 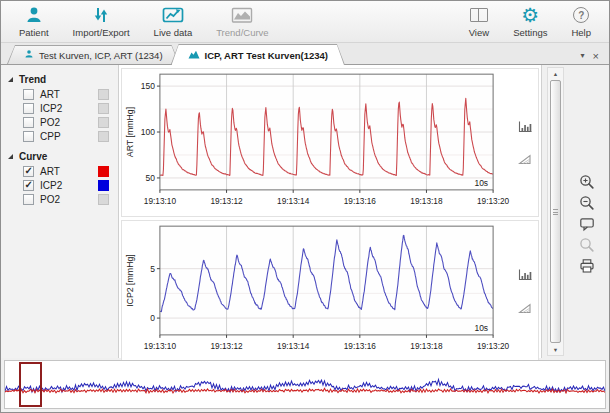 I want to click on tab-icp-art-active: ICP, ART Test Kurven(1234), so click(x=258, y=54).